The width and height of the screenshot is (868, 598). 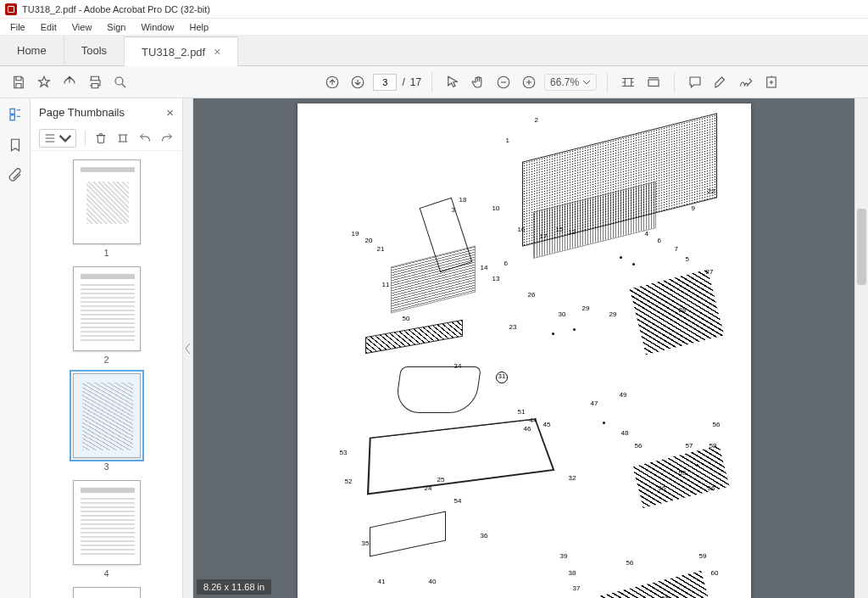 What do you see at coordinates (721, 82) in the screenshot?
I see `highlight-button` at bounding box center [721, 82].